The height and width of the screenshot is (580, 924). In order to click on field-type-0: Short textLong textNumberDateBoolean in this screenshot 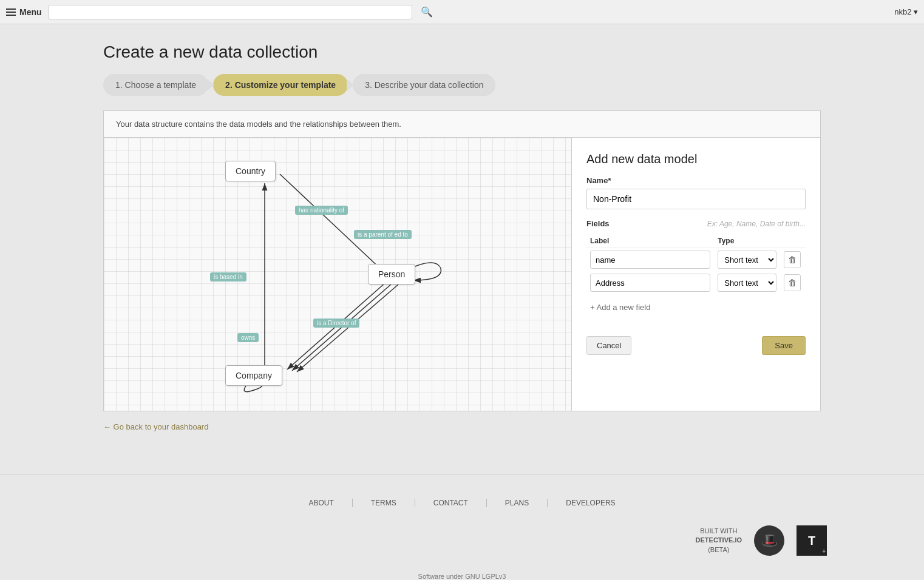, I will do `click(747, 260)`.